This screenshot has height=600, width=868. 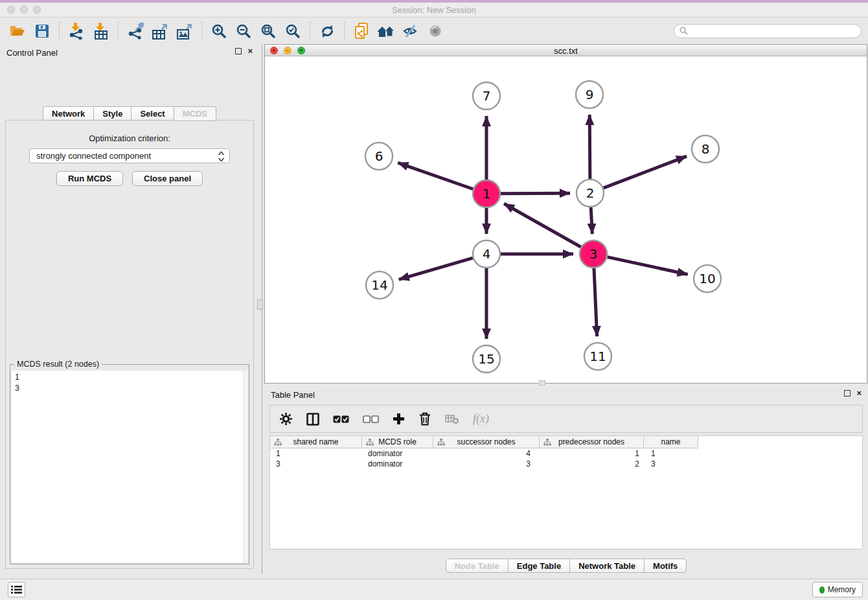 I want to click on mcds-result-group: MCDS result (2 nodes) 1 3, so click(x=130, y=464).